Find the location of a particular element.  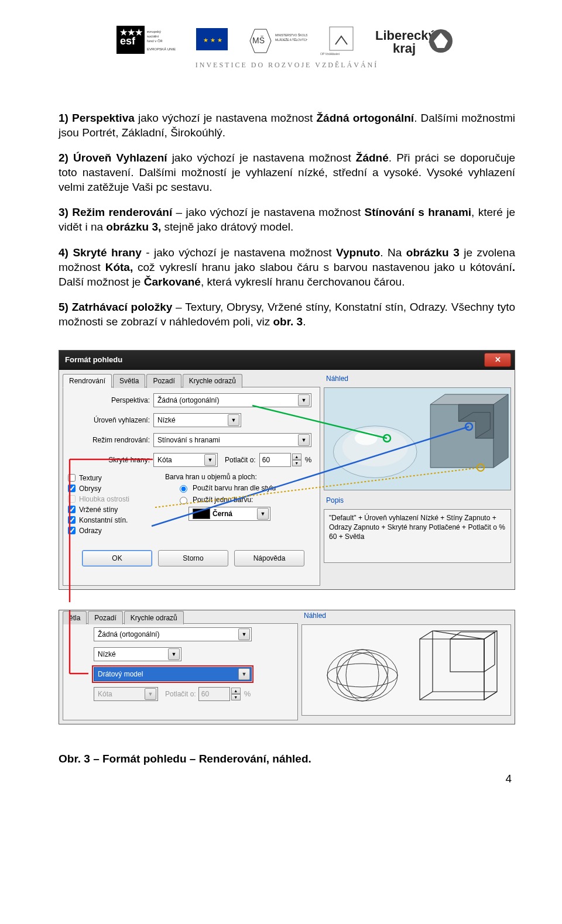

storno-button: Storno is located at coordinates (193, 558).